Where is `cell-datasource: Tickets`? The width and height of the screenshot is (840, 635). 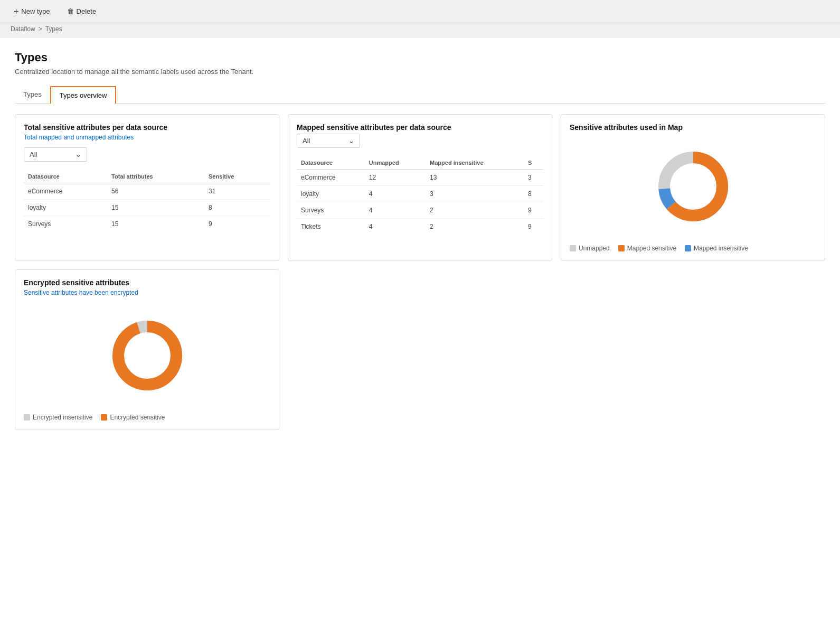
cell-datasource: Tickets is located at coordinates (331, 227).